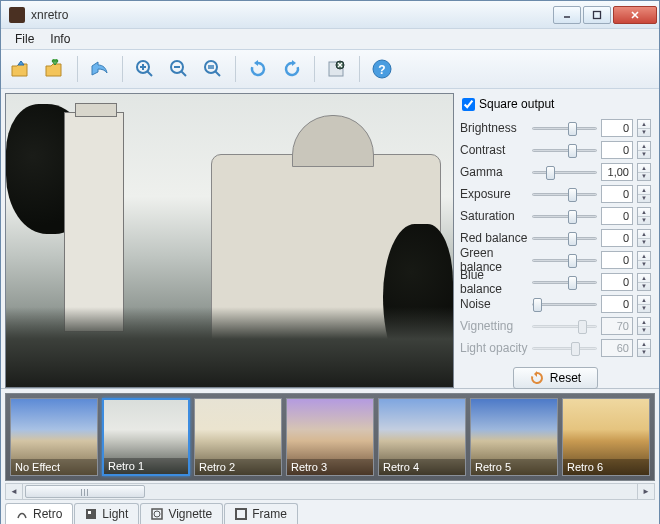  I want to click on save-button, so click(55, 69).